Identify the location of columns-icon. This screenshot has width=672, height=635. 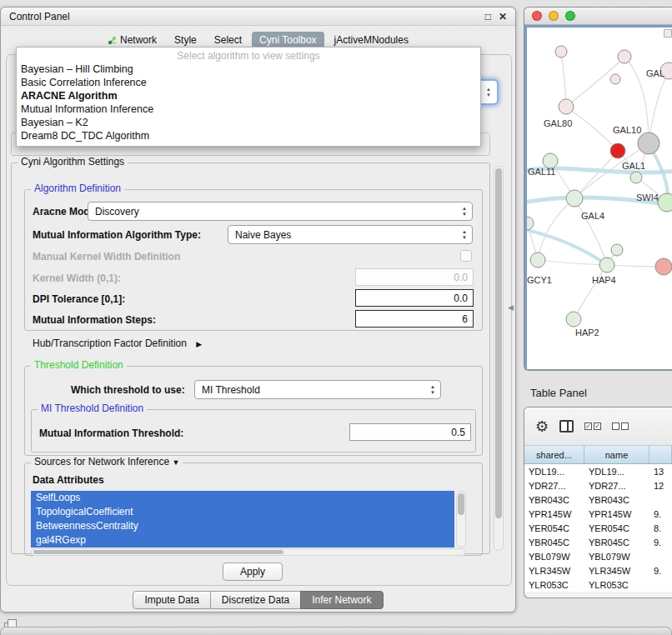
(567, 427).